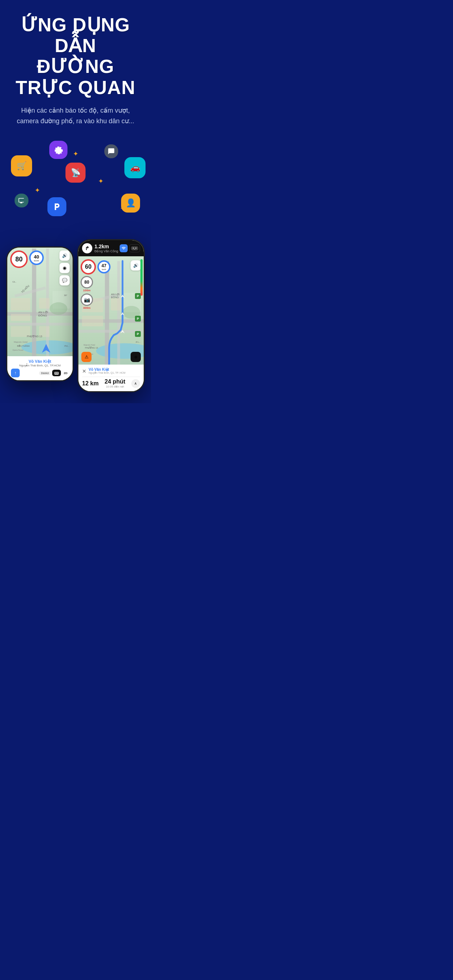 This screenshot has width=453, height=980. I want to click on map-label-majestic: Majestic Hotel, so click(21, 342).